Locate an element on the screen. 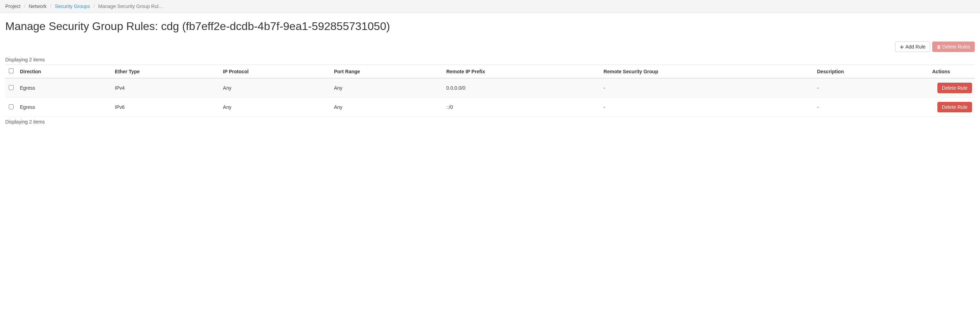 The image size is (980, 328). col-header-remote-sg: Remote Security Group is located at coordinates (708, 72).